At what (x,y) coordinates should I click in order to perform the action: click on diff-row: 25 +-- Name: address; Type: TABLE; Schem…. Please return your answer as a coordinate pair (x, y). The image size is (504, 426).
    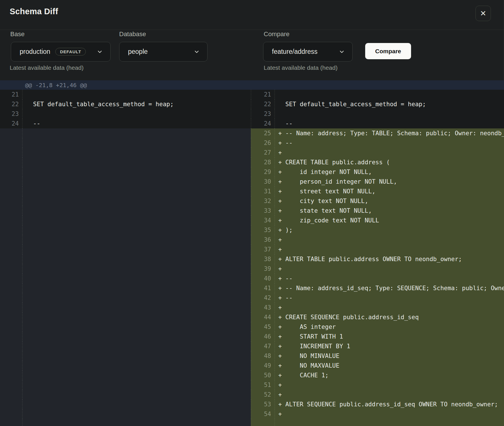
    Looking at the image, I should click on (252, 133).